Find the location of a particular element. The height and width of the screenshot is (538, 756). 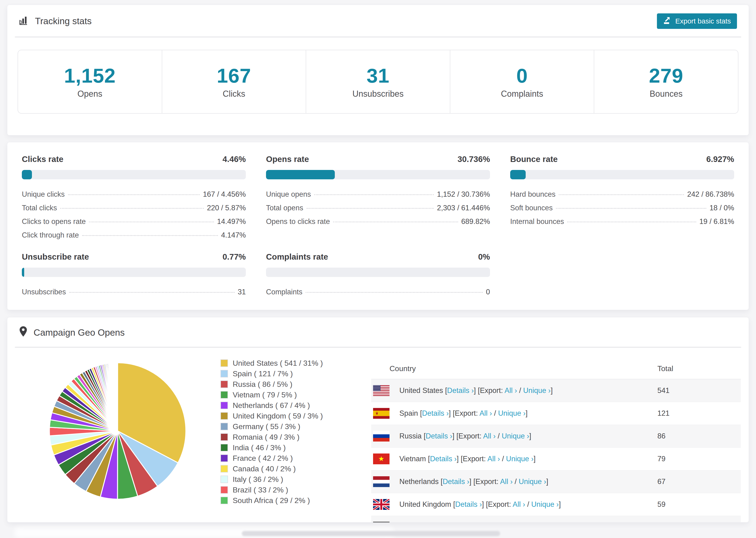

country-name: United Kingdom is located at coordinates (426, 504).